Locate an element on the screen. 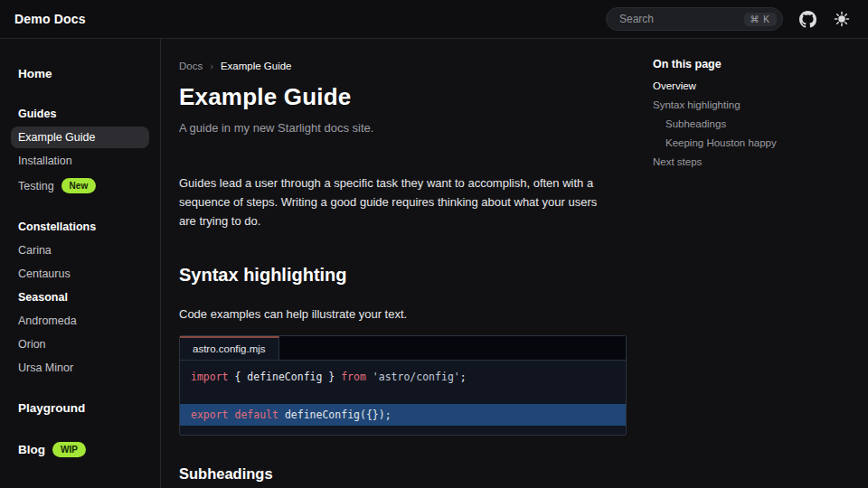  intro-paragraph: Guides lead a user through a specific ta… is located at coordinates (396, 202).